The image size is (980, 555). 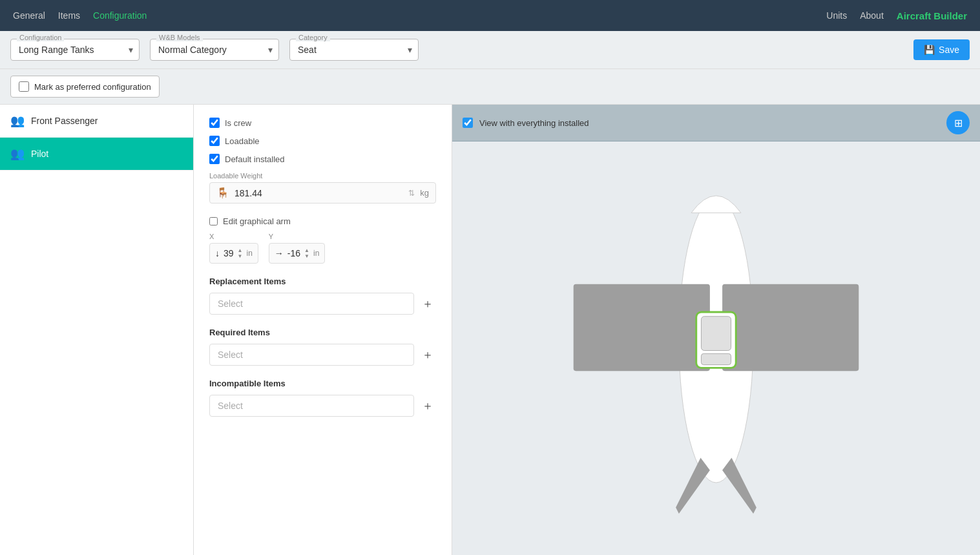 What do you see at coordinates (69, 16) in the screenshot?
I see `nav-items: Items` at bounding box center [69, 16].